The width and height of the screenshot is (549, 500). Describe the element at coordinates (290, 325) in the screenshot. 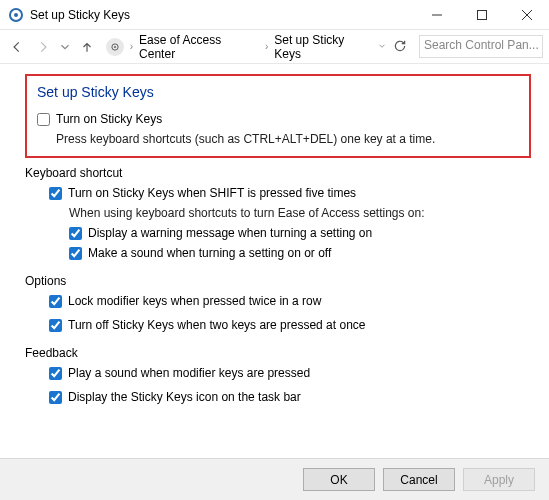

I see `turn-off-two-keys-row: Turn off Sticky Keys when two keys are p…` at that location.